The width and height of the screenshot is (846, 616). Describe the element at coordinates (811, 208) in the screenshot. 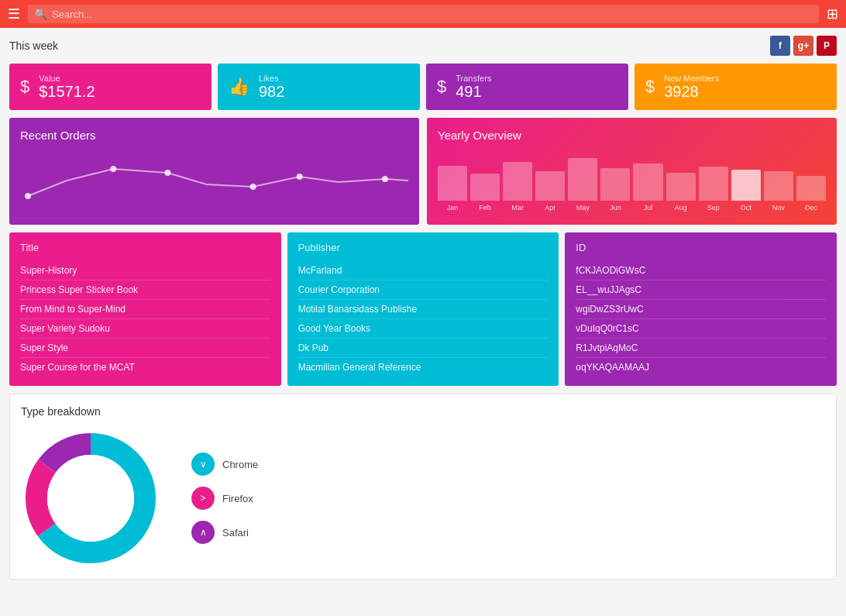

I see `month-label: Dec` at that location.